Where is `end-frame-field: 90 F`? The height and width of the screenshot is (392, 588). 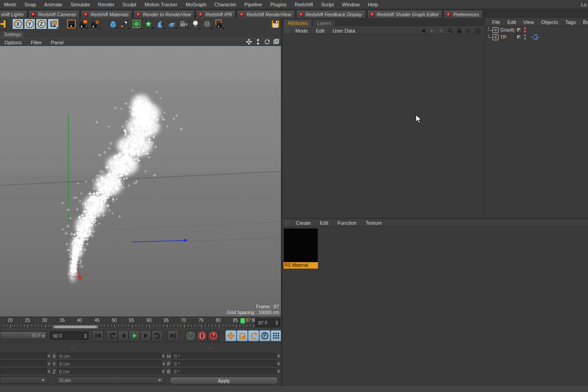 end-frame-field: 90 F is located at coordinates (69, 335).